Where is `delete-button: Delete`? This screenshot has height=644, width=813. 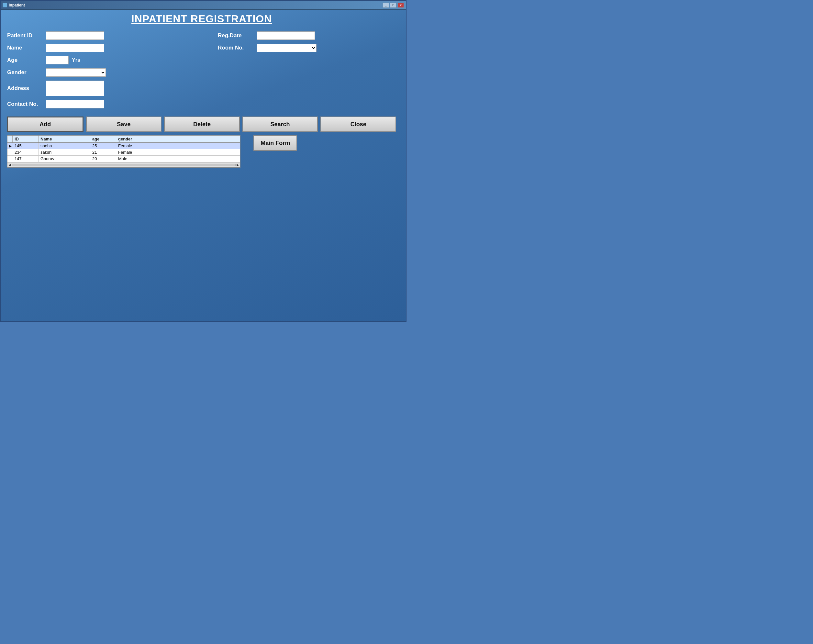
delete-button: Delete is located at coordinates (202, 124).